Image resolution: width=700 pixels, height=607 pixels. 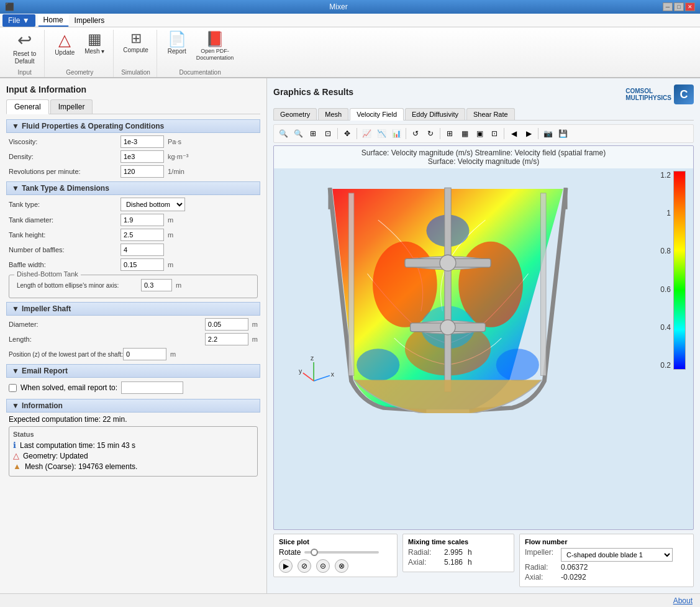 I want to click on scale-v4: 0.4, so click(x=666, y=327).